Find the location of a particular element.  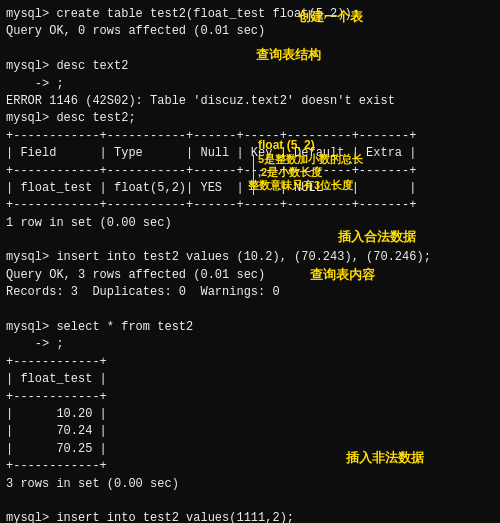

line-4: -> ; is located at coordinates (250, 84).